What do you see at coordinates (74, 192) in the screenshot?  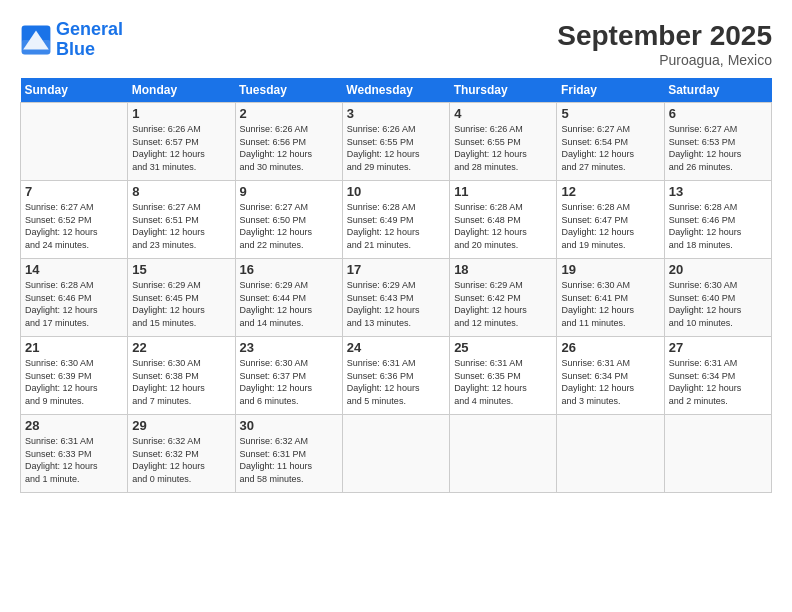 I see `day-number: 7` at bounding box center [74, 192].